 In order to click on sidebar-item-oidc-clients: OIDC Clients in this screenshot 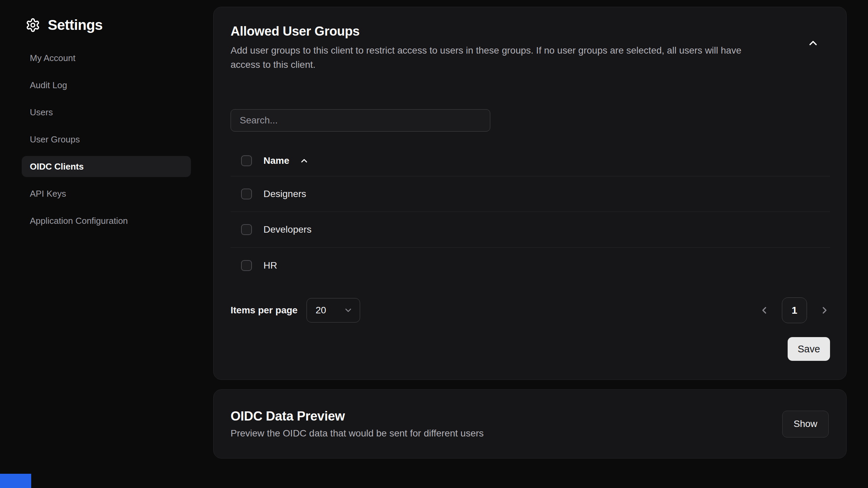, I will do `click(106, 167)`.